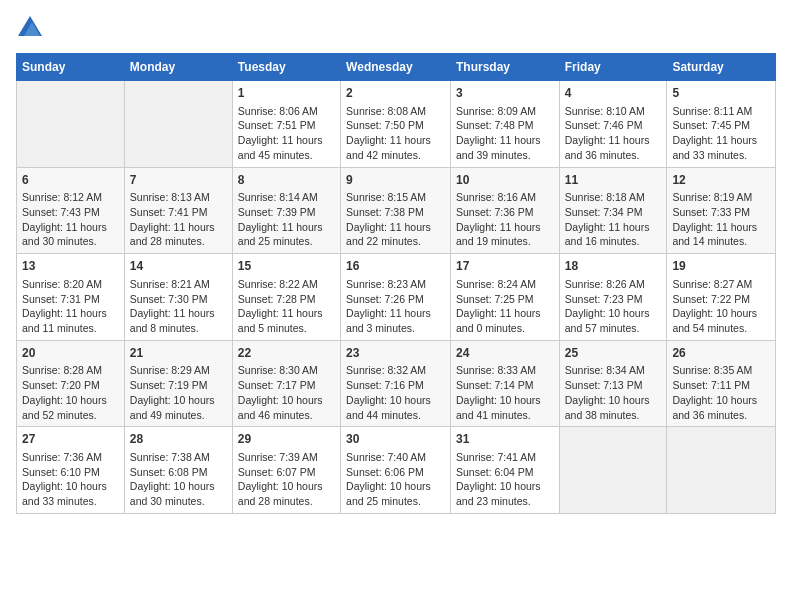 The height and width of the screenshot is (612, 792). I want to click on sunrise-text: Sunrise: 7:38 AM, so click(170, 457).